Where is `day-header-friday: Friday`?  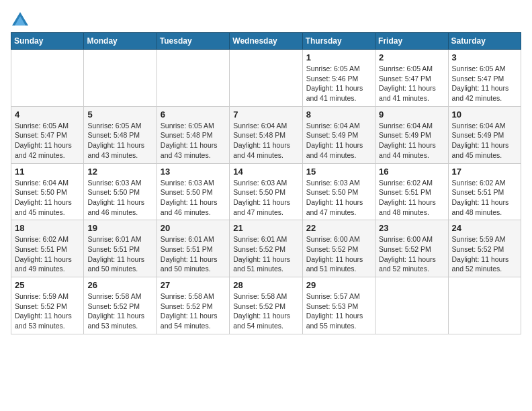 day-header-friday: Friday is located at coordinates (412, 42).